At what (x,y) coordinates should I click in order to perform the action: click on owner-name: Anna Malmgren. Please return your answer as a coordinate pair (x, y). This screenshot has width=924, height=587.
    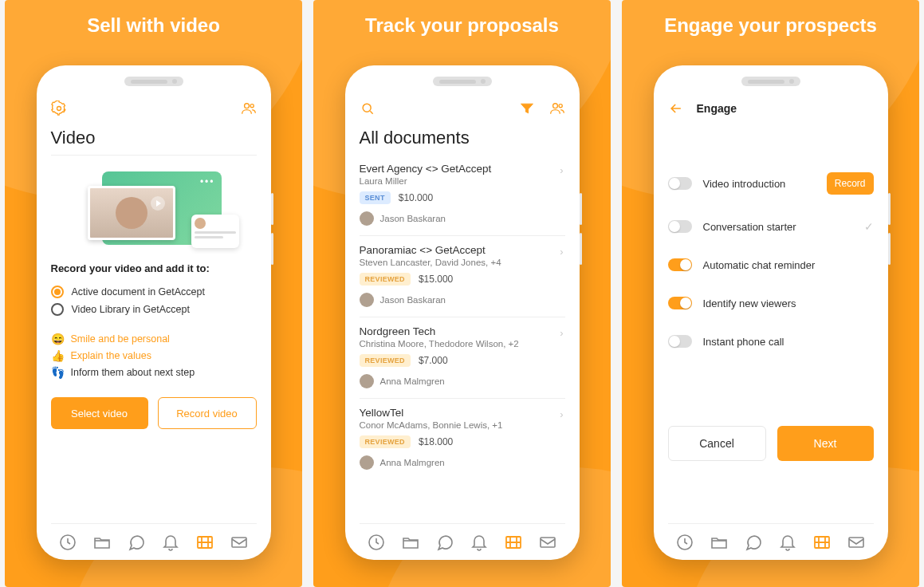
    Looking at the image, I should click on (413, 463).